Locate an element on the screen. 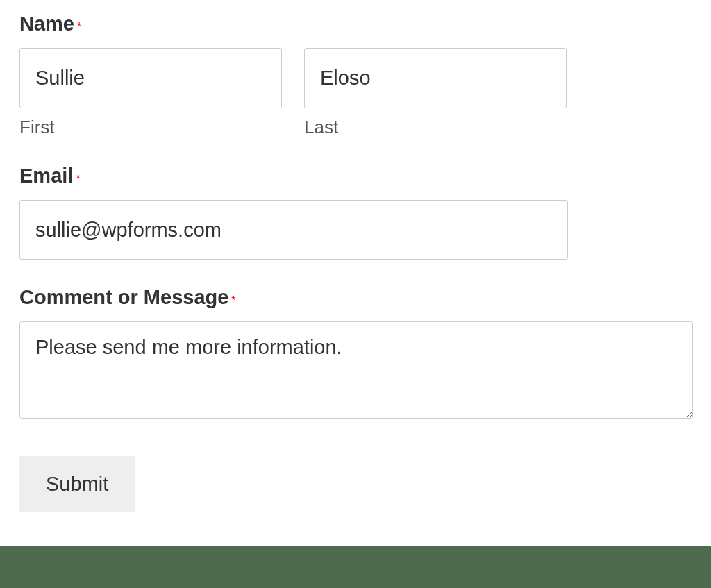 This screenshot has width=711, height=588. first-name-sublabel: First is located at coordinates (151, 128).